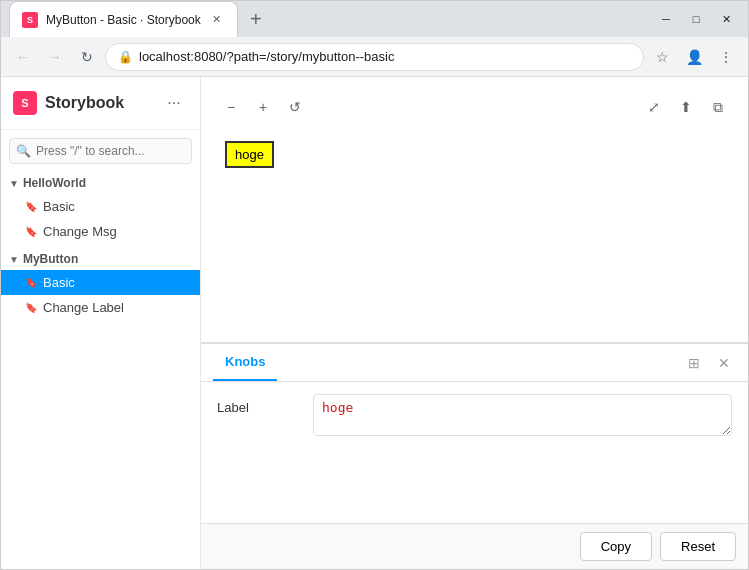 This screenshot has width=749, height=570. Describe the element at coordinates (100, 308) in the screenshot. I see `sidebar-item-mybutton-changelabel: 🔖 Change Label` at that location.